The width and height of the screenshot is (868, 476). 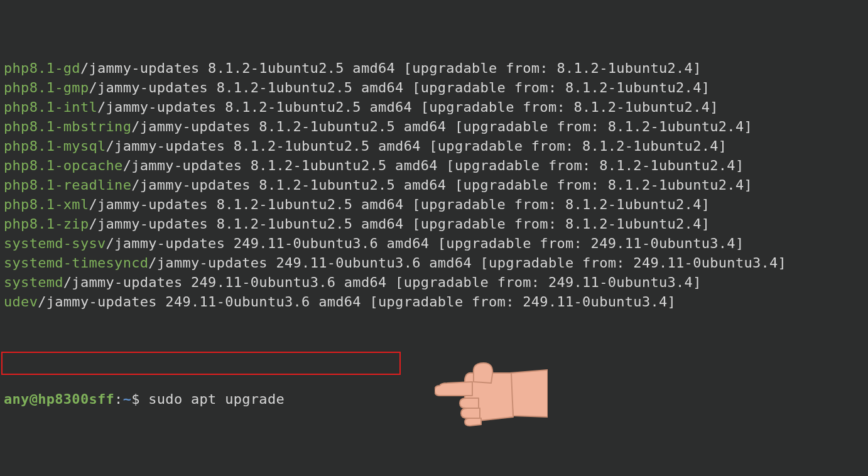 I want to click on upgradable-package-line: php8.1-mysql/jammy-updates 8.1.2-1ubuntu…, so click(x=434, y=146).